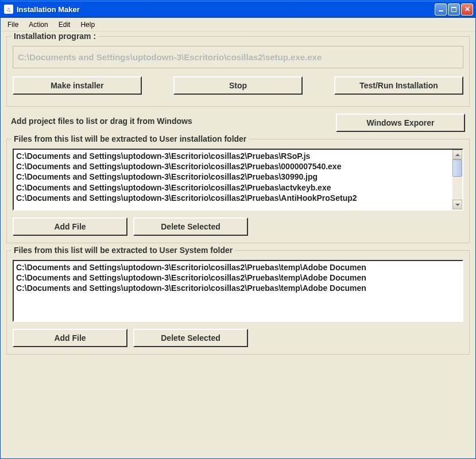 Image resolution: width=476 pixels, height=459 pixels. What do you see at coordinates (238, 338) in the screenshot?
I see `system-files-buttons: Add File Delete Selected` at bounding box center [238, 338].